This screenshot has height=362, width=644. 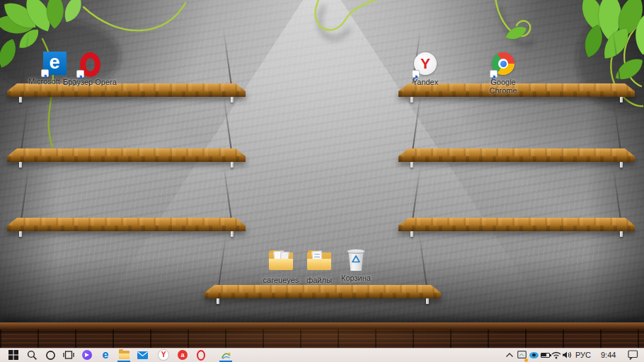 What do you see at coordinates (69, 355) in the screenshot?
I see `task-view-icon` at bounding box center [69, 355].